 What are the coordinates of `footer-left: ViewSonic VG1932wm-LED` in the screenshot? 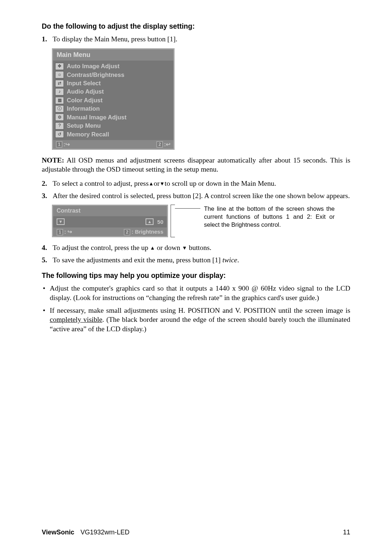 It's located at (86, 533).